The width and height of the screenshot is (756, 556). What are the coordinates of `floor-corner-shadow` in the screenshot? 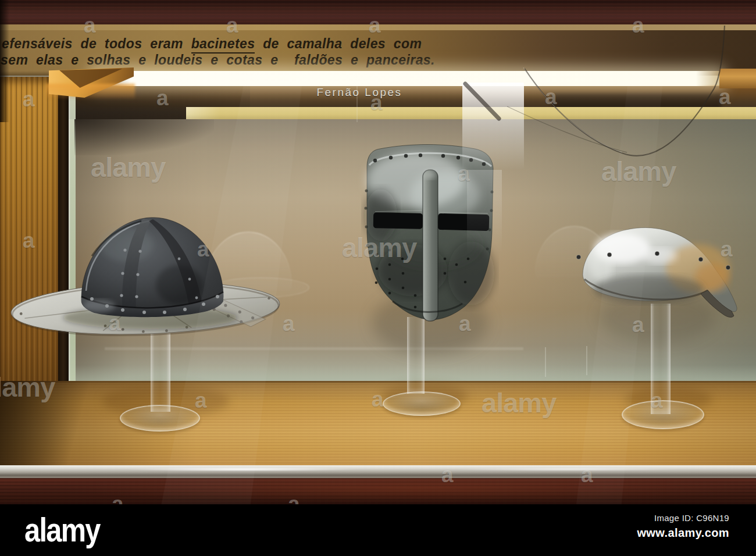 It's located at (47, 423).